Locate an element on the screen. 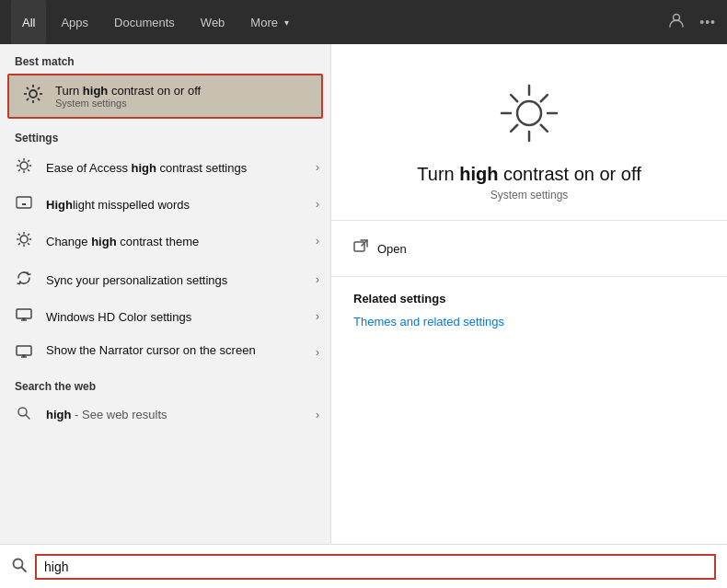 The width and height of the screenshot is (727, 588). ease-access-text: Ease of Access high contrast settings is located at coordinates (180, 167).